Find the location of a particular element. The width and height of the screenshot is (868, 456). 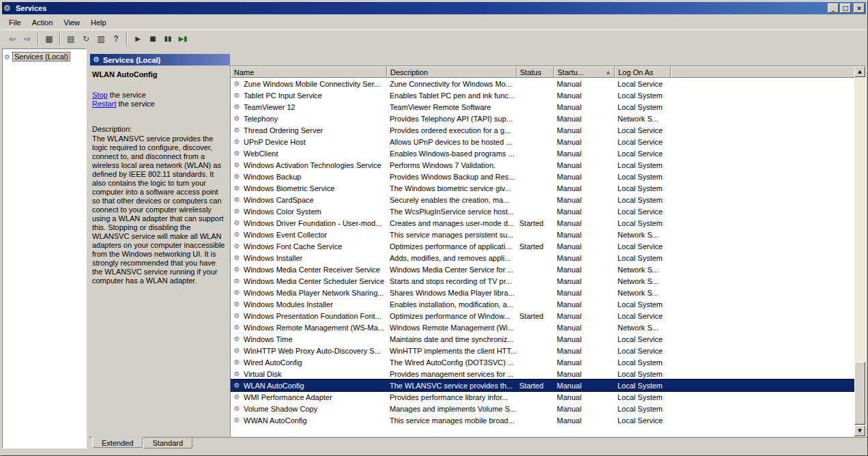

table-row: ⚙ Windows Remote Management (WS-Ma... Wi… is located at coordinates (542, 328).